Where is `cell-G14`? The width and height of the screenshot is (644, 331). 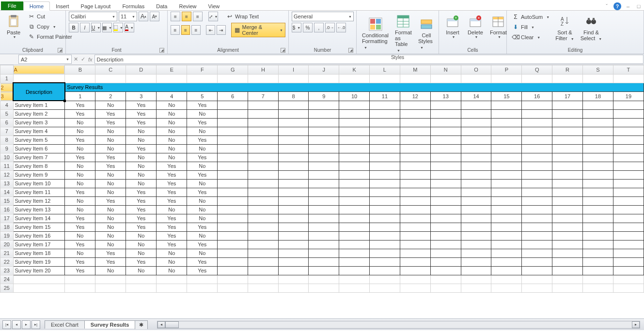 cell-G14 is located at coordinates (233, 192).